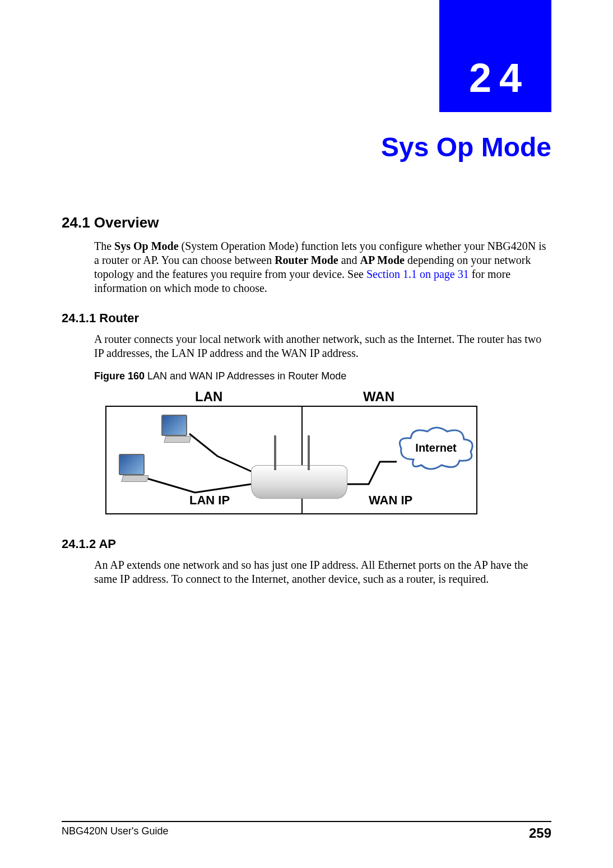 This screenshot has width=613, height=868. I want to click on text-bold: Router Mode, so click(306, 260).